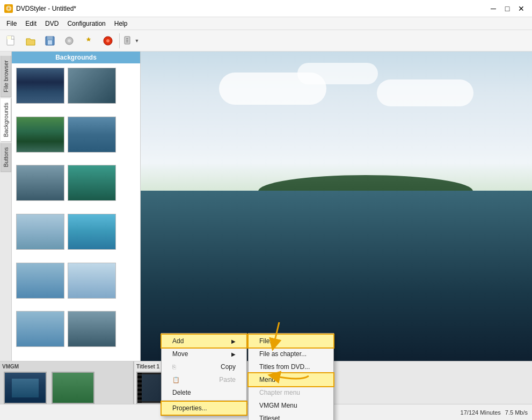 The image size is (532, 420). Describe the element at coordinates (119, 41) in the screenshot. I see `toolbar-separator` at that location.